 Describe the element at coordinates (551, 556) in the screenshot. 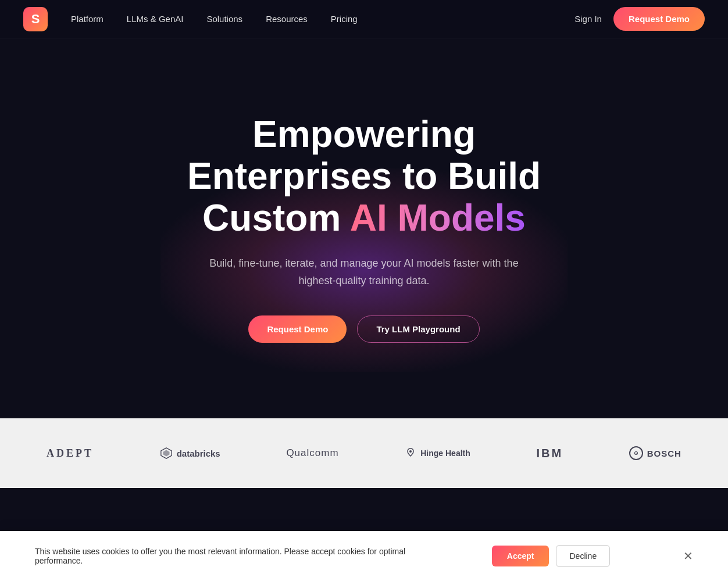

I see `cookie-buttons: Accept Decline` at that location.